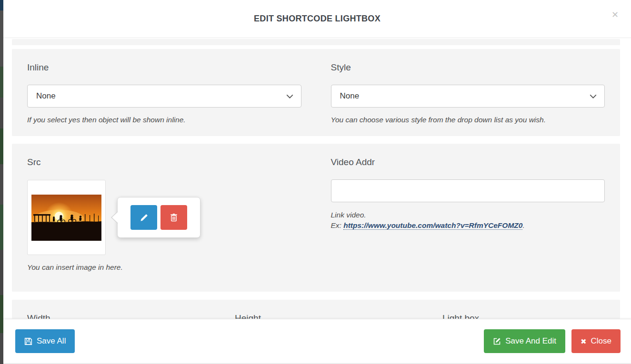 Image resolution: width=631 pixels, height=364 pixels. What do you see at coordinates (144, 218) in the screenshot?
I see `pencil-icon` at bounding box center [144, 218].